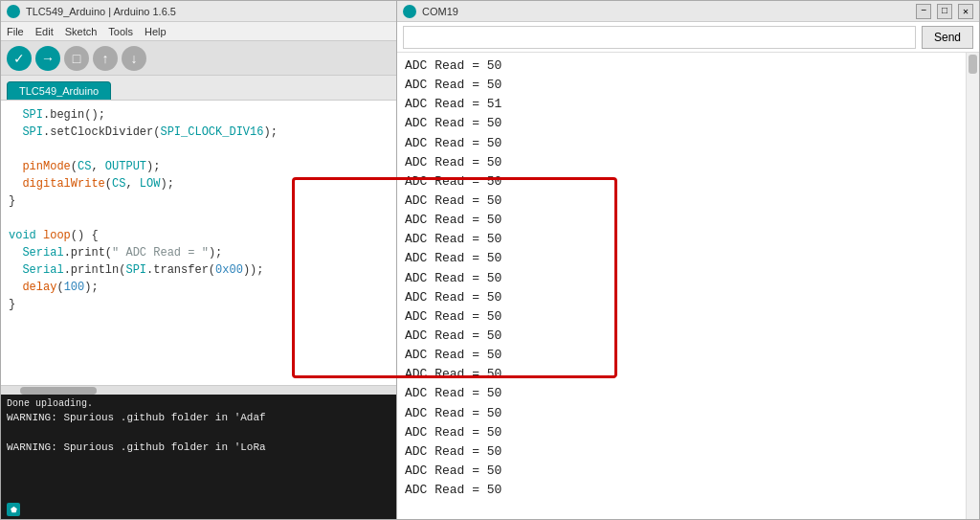 This screenshot has width=980, height=520. What do you see at coordinates (945, 11) in the screenshot?
I see `maximize-button: □` at bounding box center [945, 11].